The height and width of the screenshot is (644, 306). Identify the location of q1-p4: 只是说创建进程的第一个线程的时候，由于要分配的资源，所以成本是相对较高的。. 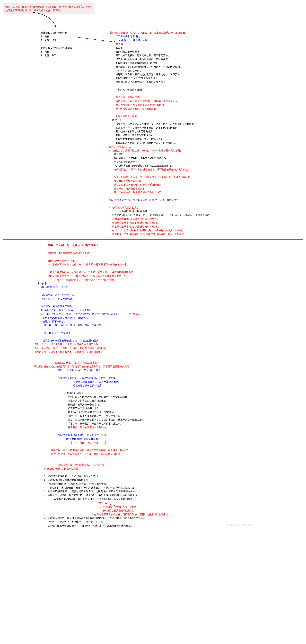
(175, 272).